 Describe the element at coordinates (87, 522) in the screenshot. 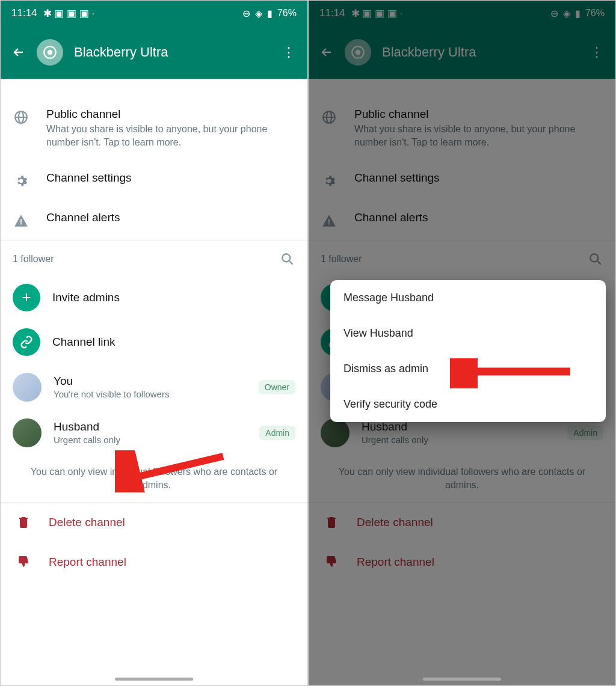

I see `delete-channel-label: Delete channel` at that location.